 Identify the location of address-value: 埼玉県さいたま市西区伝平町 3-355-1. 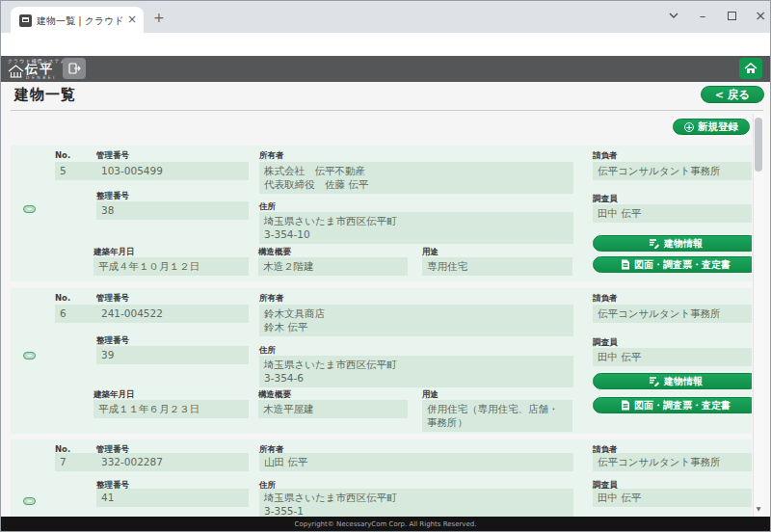
(416, 503).